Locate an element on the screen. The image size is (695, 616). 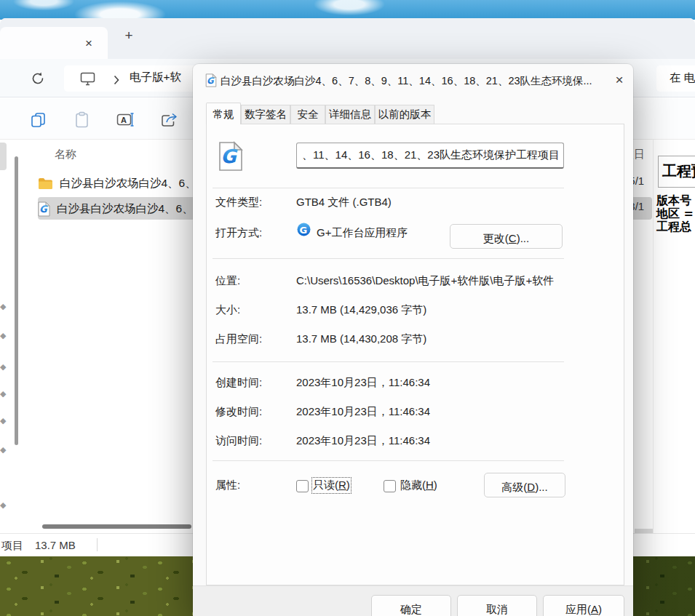
filename-input: 、11、14、16、18、21、23队生态环境保护工程项目 is located at coordinates (430, 156).